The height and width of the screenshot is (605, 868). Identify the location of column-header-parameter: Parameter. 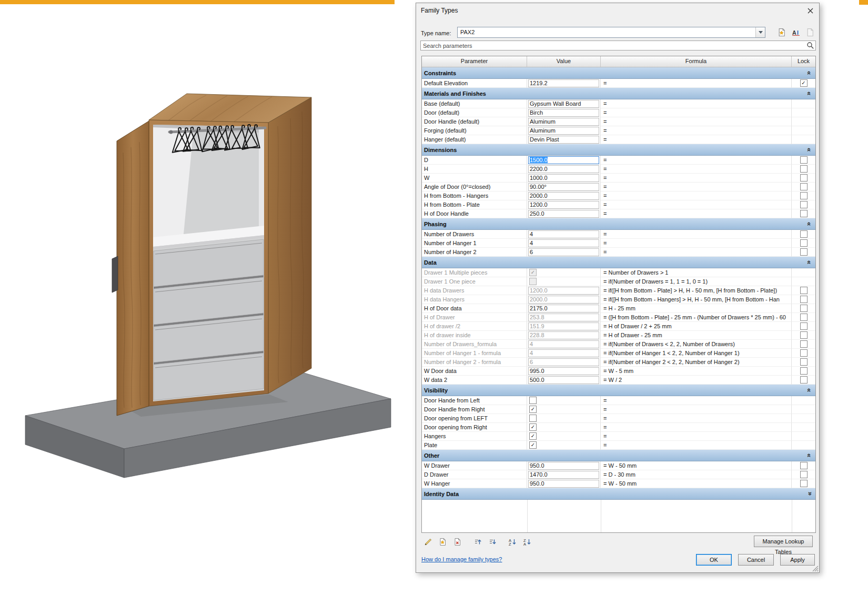
(475, 62).